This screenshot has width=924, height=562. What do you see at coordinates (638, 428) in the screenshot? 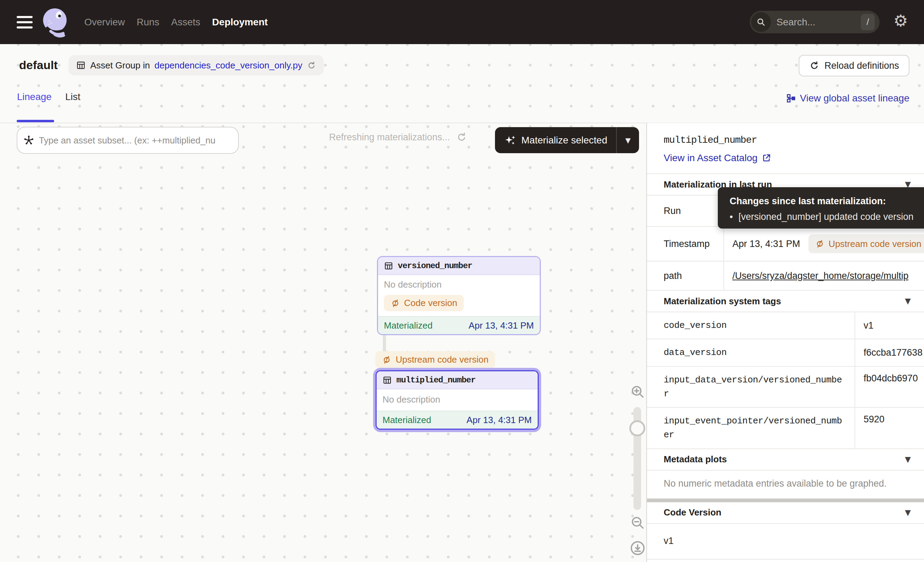
I see `zoom-slider-handle` at bounding box center [638, 428].